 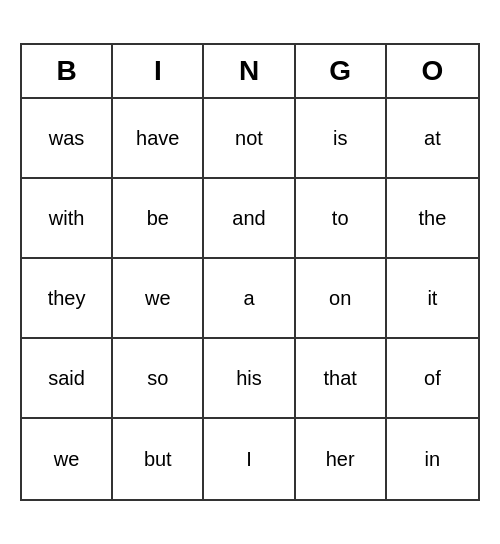 I want to click on bingo-cell-r1-c4: the, so click(x=432, y=219).